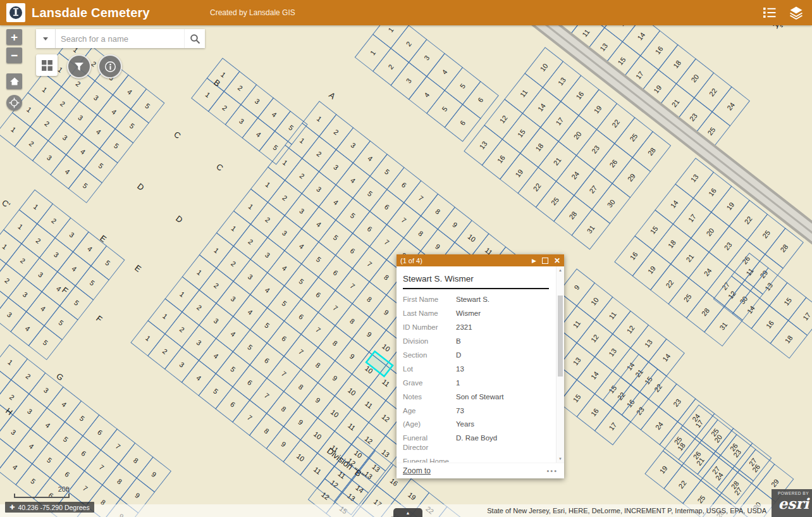 The image size is (812, 517). I want to click on popup-field-row: DivisionB, so click(478, 342).